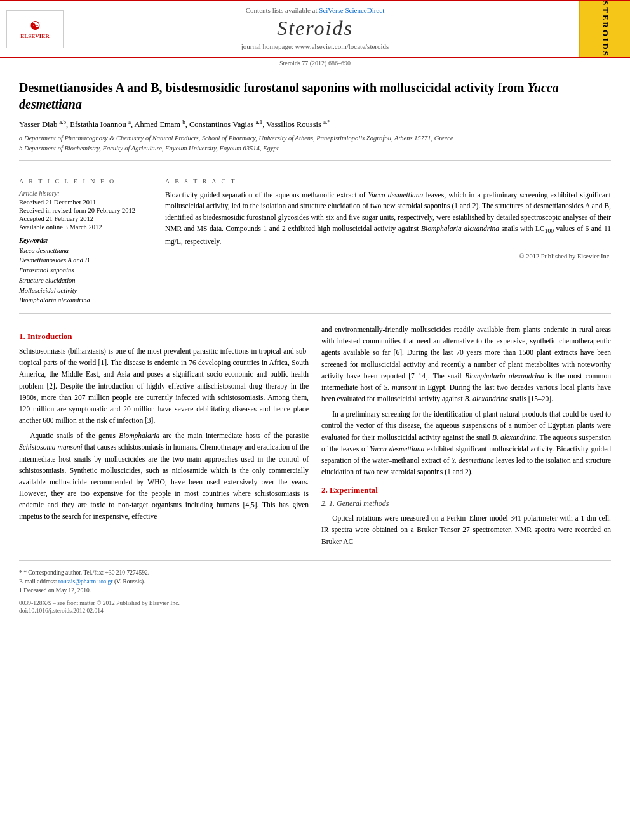 The height and width of the screenshot is (840, 630). Describe the element at coordinates (388, 218) in the screenshot. I see `abstract-text: Bioactivity-guided separation of the aqu…` at that location.